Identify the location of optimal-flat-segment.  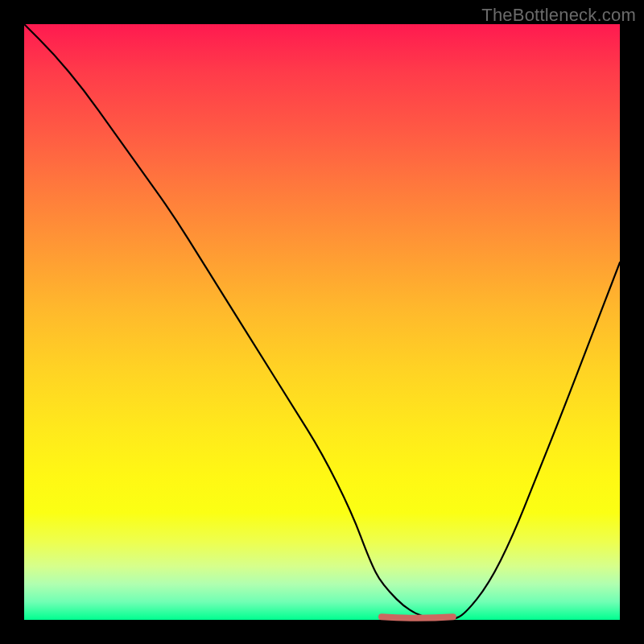
(417, 617).